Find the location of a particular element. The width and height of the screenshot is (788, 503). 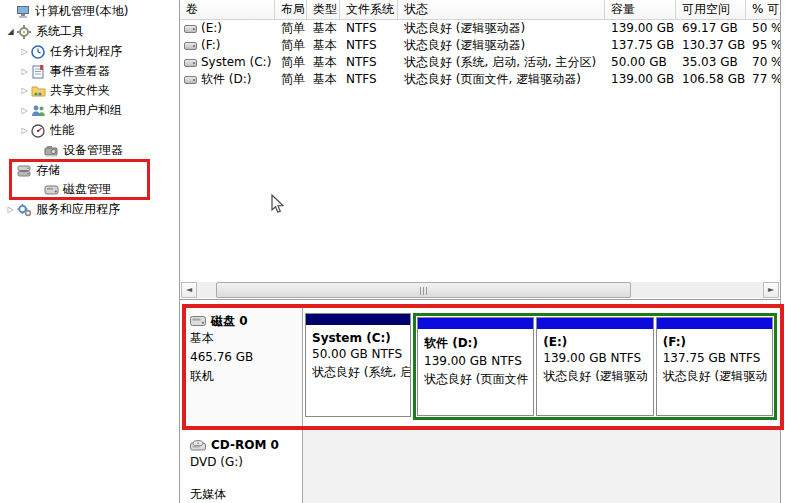

shared-folders-icon is located at coordinates (38, 91).